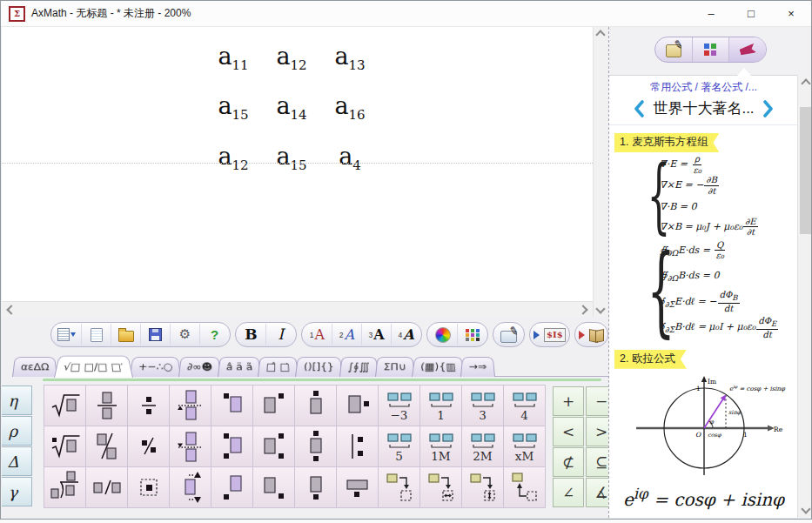 The width and height of the screenshot is (812, 523). Describe the element at coordinates (148, 487) in the screenshot. I see `palette-cell-size-adjust` at that location.